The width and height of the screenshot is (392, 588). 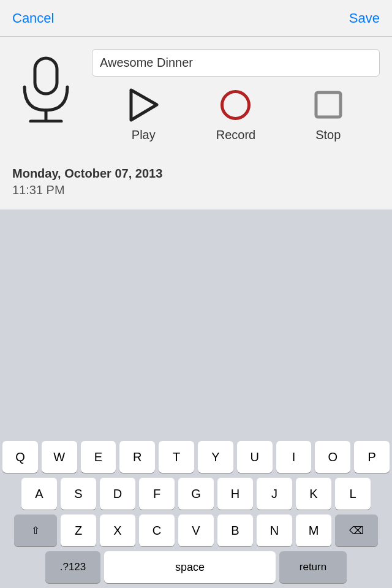 I want to click on keyboard-row-1: Q W E R T Y U I O P, so click(x=196, y=457).